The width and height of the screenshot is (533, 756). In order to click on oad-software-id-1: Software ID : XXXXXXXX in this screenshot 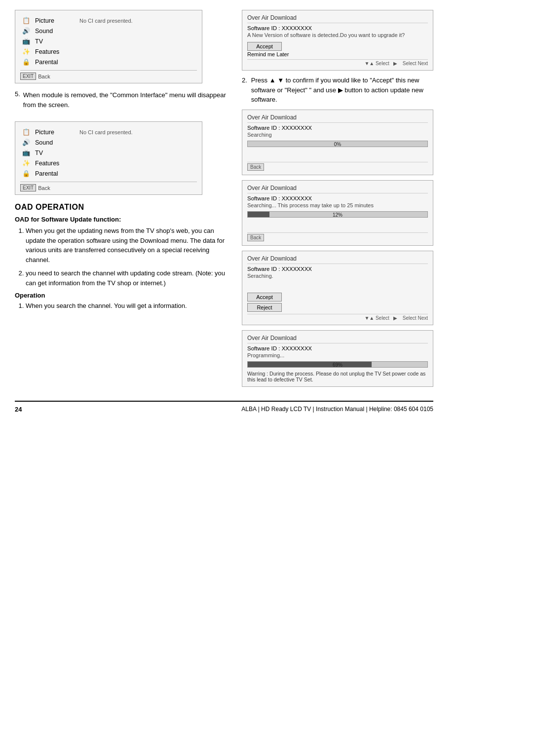, I will do `click(338, 28)`.